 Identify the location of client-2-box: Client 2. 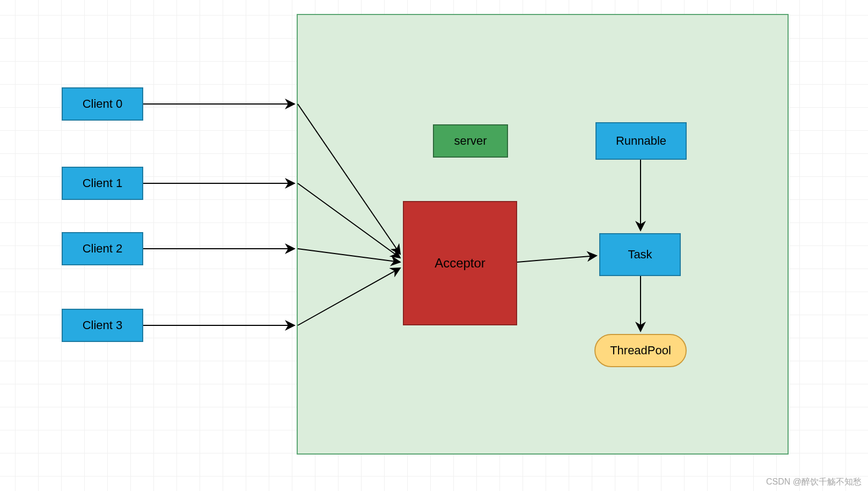
(102, 249).